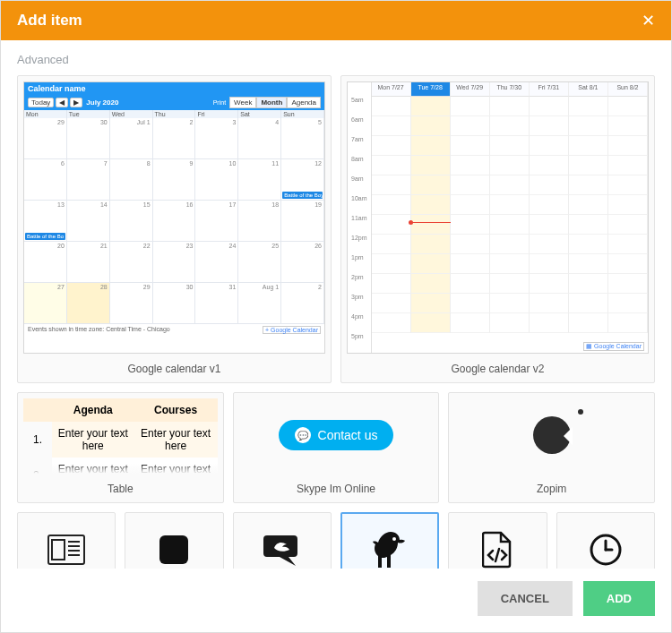 The height and width of the screenshot is (633, 672). Describe the element at coordinates (497, 541) in the screenshot. I see `item-custom-html: Custom Html` at that location.